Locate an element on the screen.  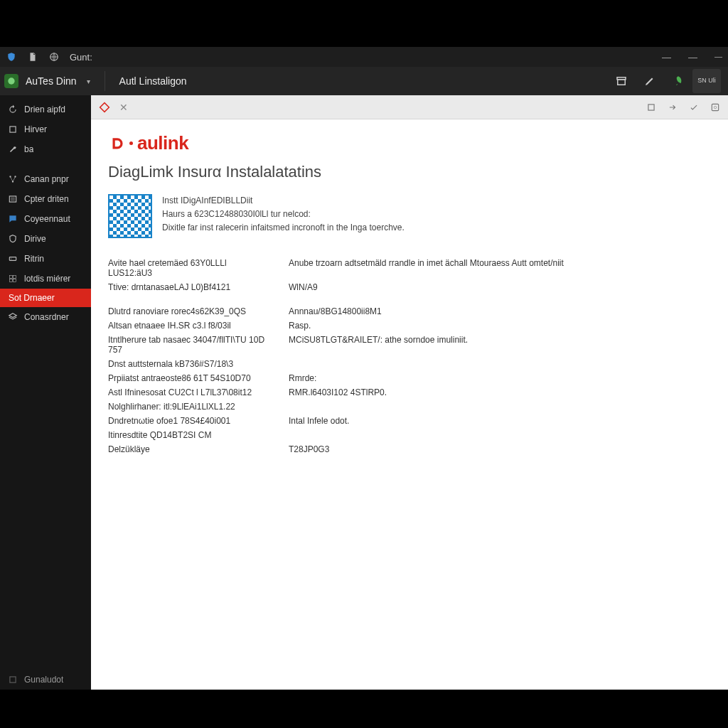
sidebar-item-hirver: Hirver is located at coordinates (46, 129).